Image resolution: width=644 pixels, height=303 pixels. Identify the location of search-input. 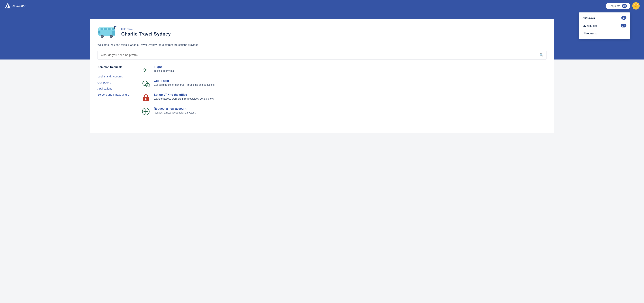
(322, 55).